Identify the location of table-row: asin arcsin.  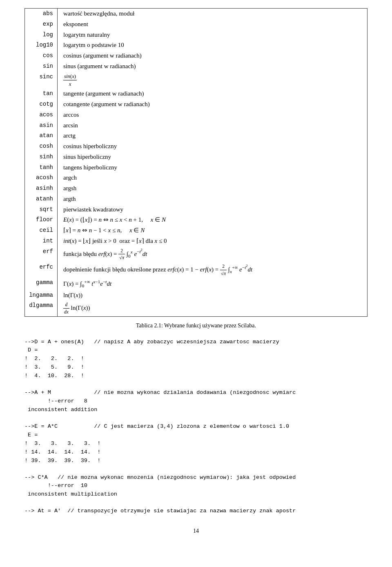
(196, 126).